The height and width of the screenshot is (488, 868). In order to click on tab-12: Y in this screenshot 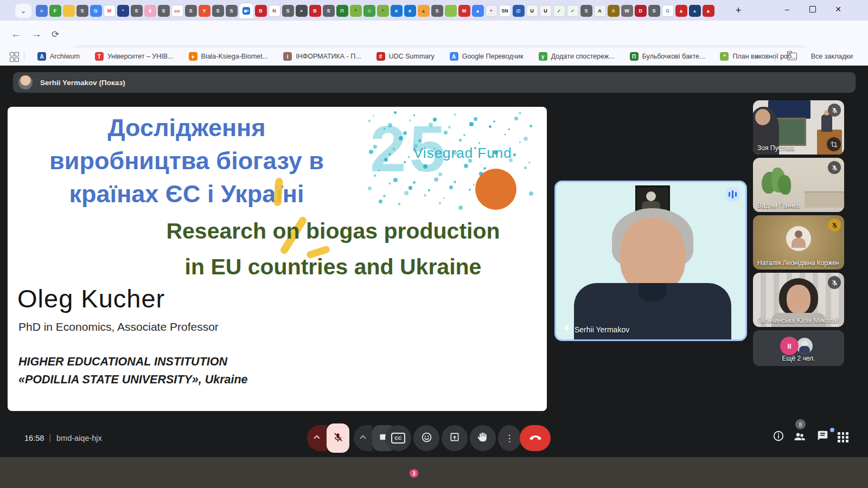, I will do `click(205, 11)`.